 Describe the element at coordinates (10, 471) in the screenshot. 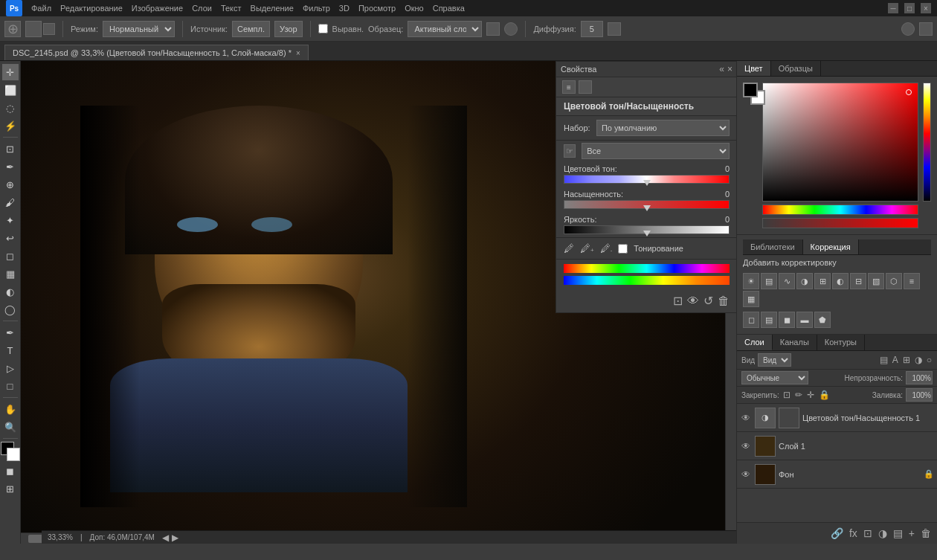

I see `quick-mask-tool: ◼` at that location.